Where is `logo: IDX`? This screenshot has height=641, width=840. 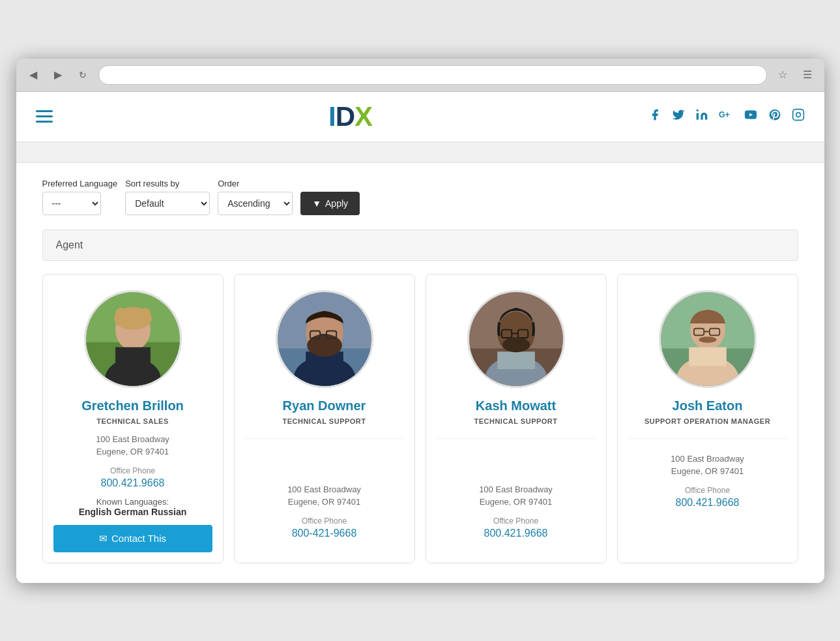 logo: IDX is located at coordinates (351, 117).